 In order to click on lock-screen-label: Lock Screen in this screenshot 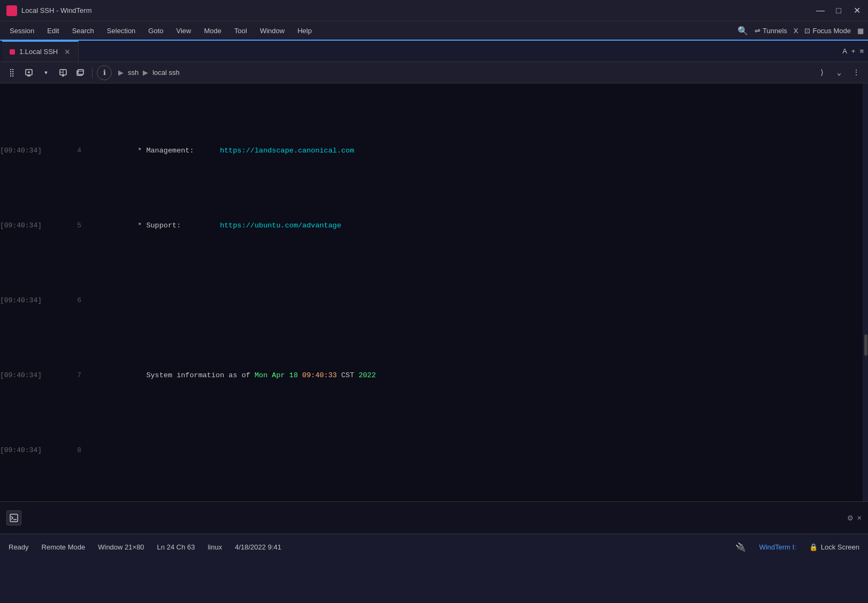, I will do `click(840, 547)`.